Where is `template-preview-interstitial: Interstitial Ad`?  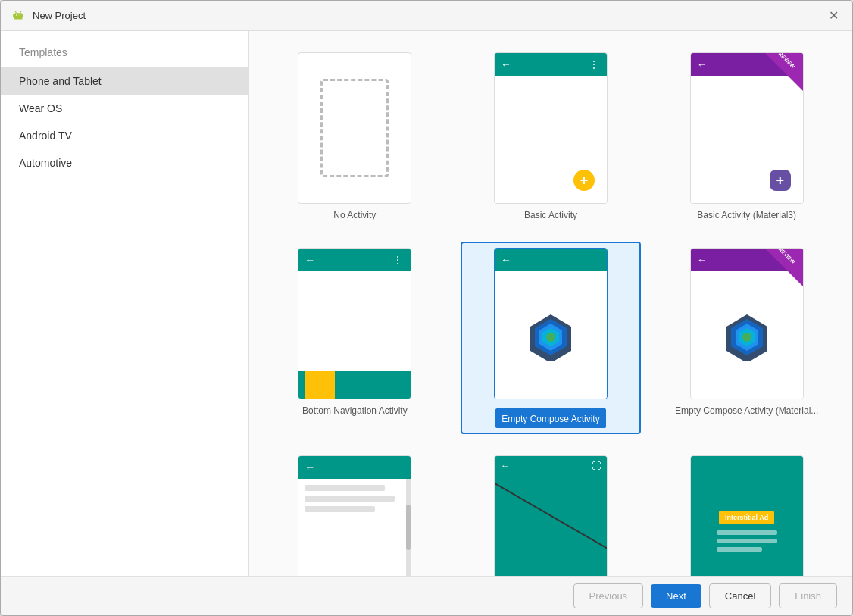 template-preview-interstitial: Interstitial Ad is located at coordinates (747, 515).